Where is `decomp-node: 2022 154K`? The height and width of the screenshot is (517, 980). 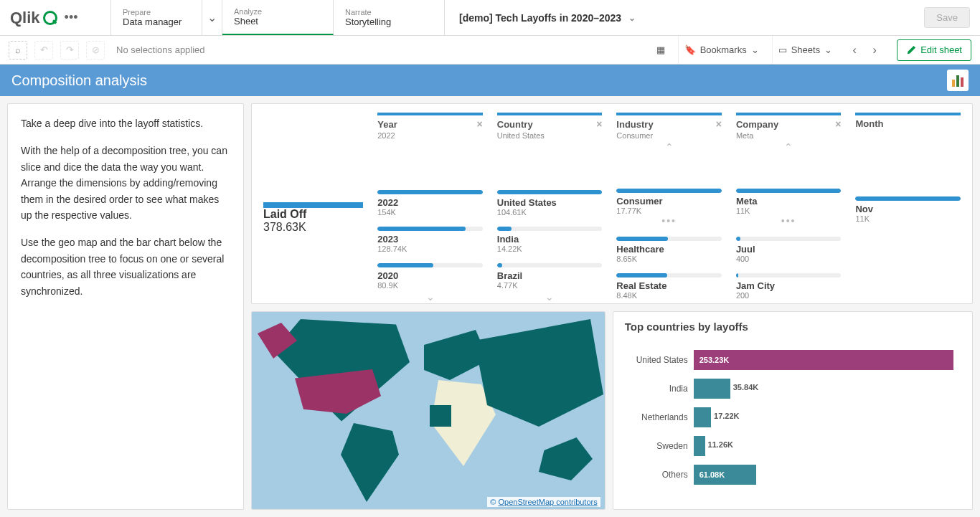
decomp-node: 2022 154K is located at coordinates (430, 204).